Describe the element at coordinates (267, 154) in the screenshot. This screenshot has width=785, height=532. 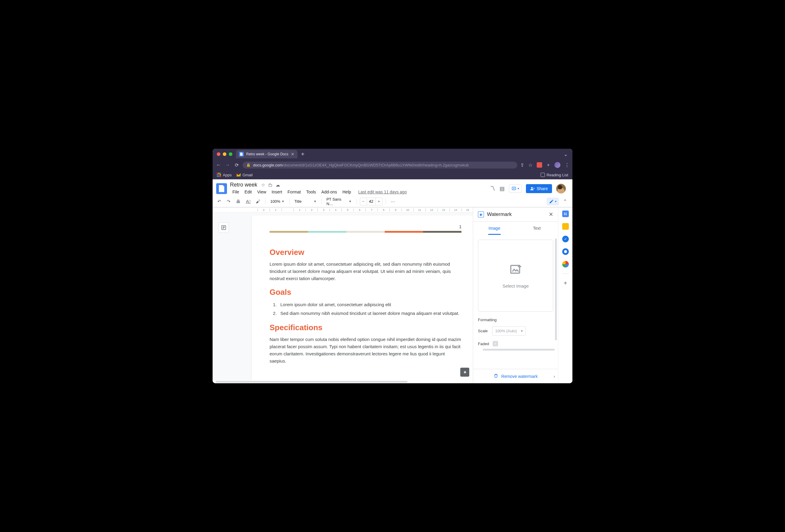
I see `browser-tab: Retro week - Google Docs ✕` at that location.